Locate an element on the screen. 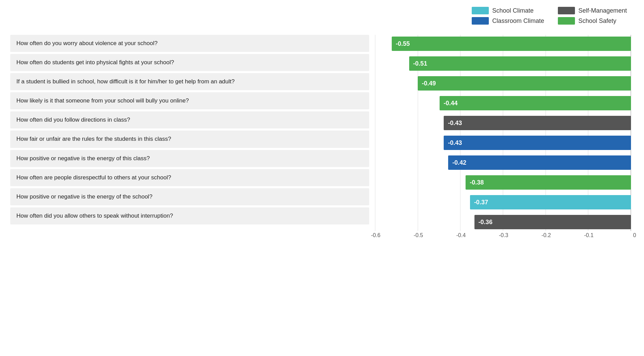  bar-value: -0.37 is located at coordinates (481, 202).